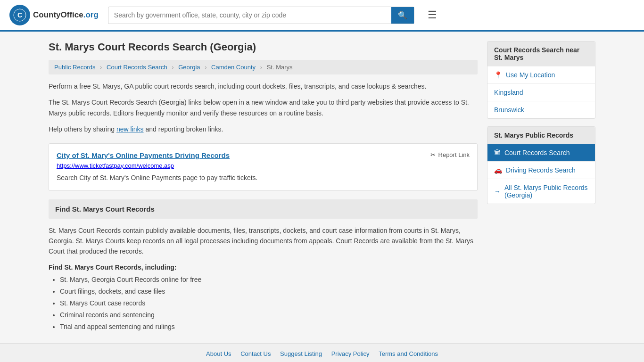 Image resolution: width=644 pixels, height=362 pixels. Describe the element at coordinates (433, 155) in the screenshot. I see `scissors-icon: ✂` at that location.